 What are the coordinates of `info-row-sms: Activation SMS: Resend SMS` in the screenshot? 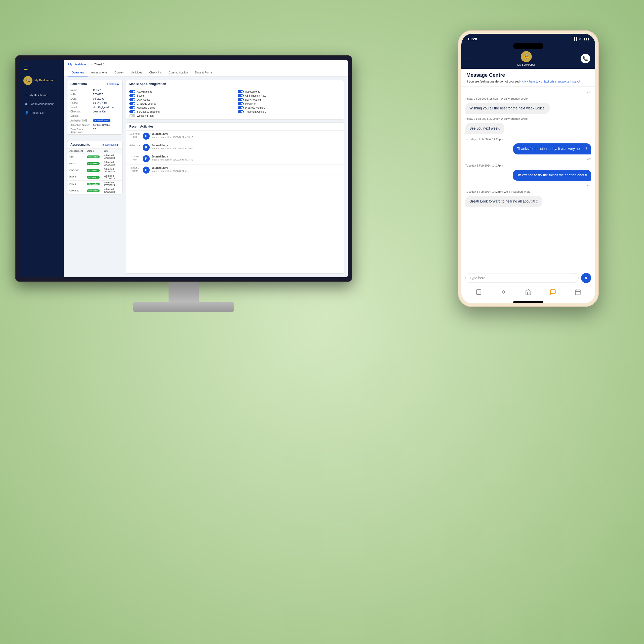 It's located at (95, 121).